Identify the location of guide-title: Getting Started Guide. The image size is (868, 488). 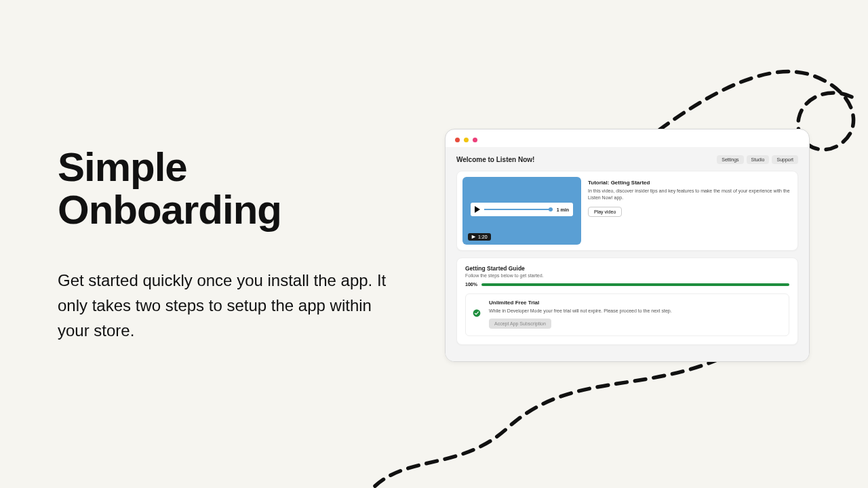
(627, 268).